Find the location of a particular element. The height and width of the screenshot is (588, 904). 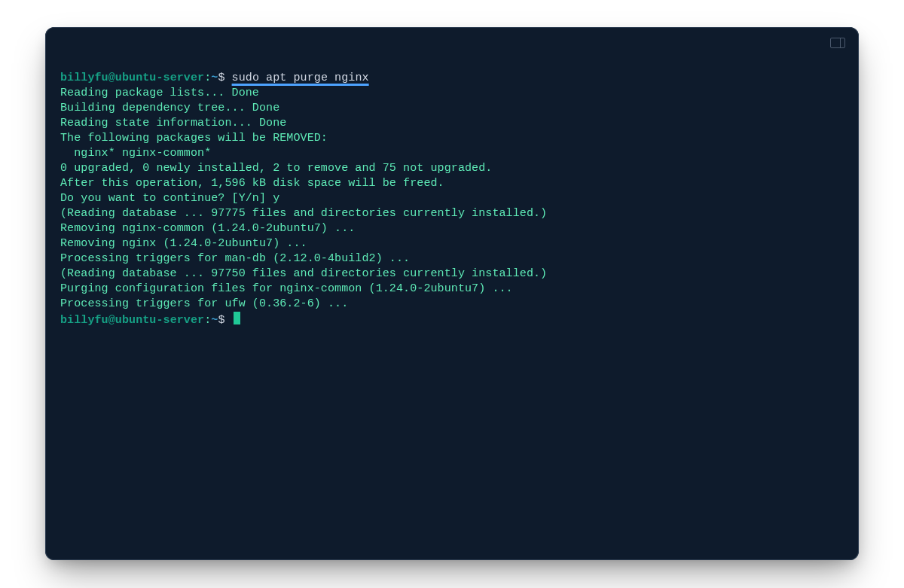

typed-command: sudo apt purge nginx is located at coordinates (301, 78).